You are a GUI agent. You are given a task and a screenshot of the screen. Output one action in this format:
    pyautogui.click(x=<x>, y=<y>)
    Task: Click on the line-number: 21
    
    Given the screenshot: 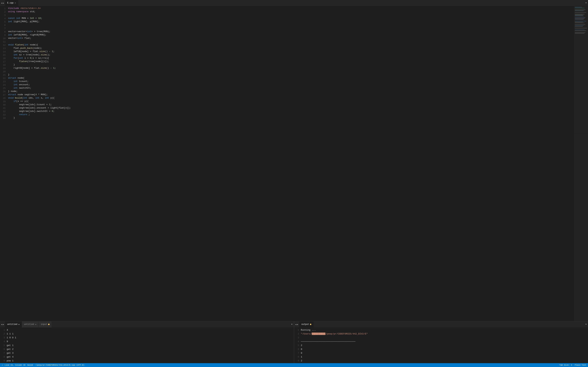 What is the action you would take?
    pyautogui.click(x=3, y=75)
    